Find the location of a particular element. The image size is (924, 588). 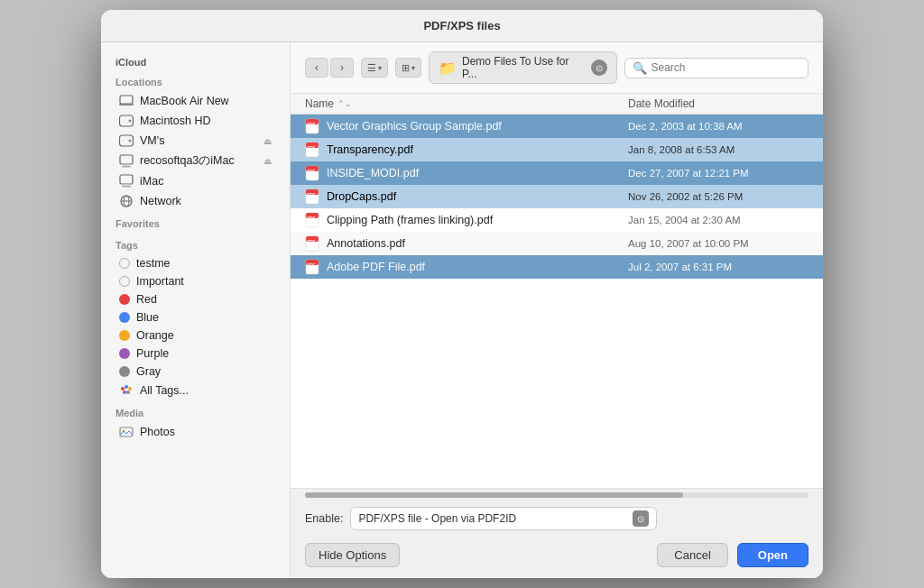

sidebar-item-tag-orange: Orange is located at coordinates (195, 335).